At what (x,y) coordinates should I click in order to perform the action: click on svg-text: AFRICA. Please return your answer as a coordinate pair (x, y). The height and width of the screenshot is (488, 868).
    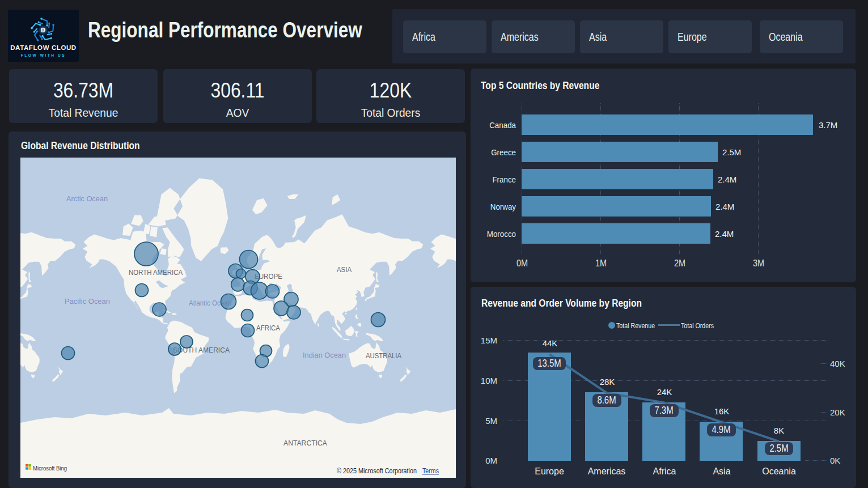
    Looking at the image, I should click on (268, 328).